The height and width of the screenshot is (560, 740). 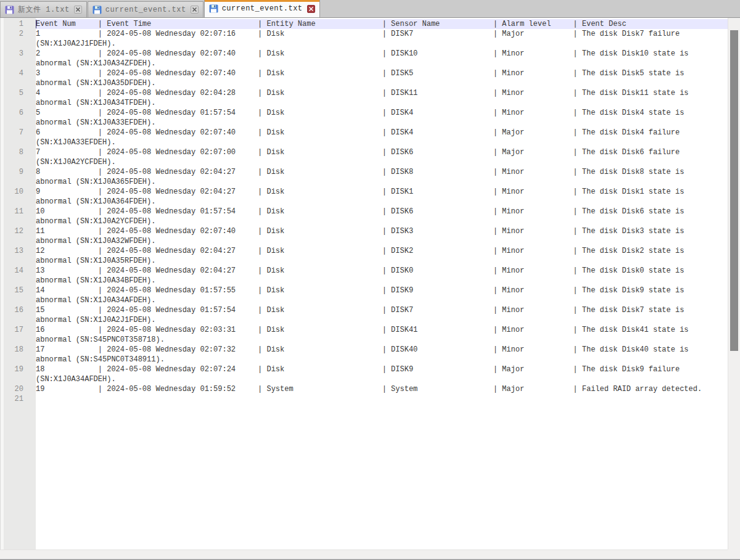 I want to click on editor-line: abnormal (SN:X1J0A2YCFDEH)., so click(x=382, y=221).